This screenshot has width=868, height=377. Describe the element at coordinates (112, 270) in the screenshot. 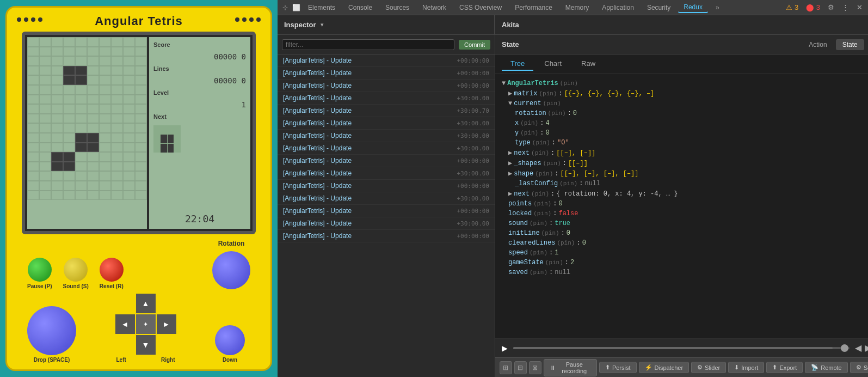

I see `reset-button` at that location.